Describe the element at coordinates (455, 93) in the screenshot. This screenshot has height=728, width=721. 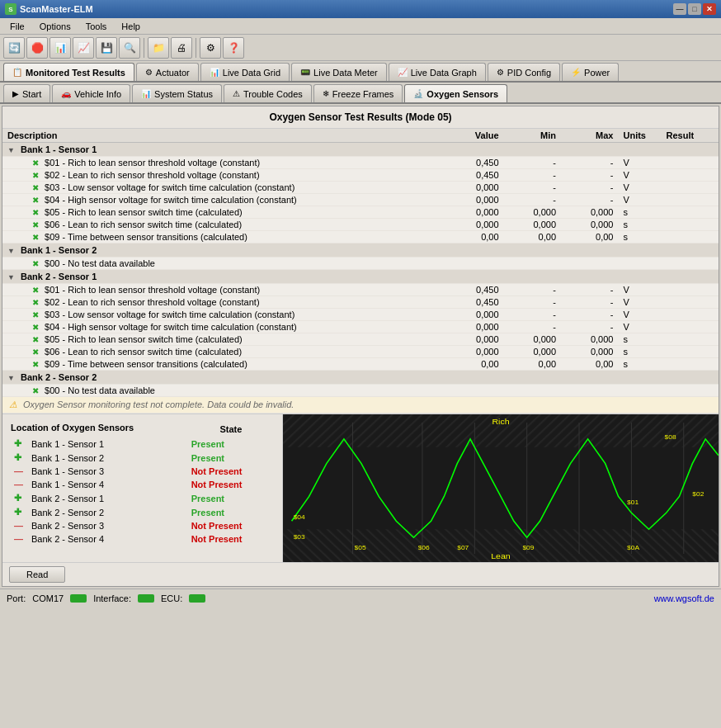
I see `tab-oxygen-sensors: 🔬 Oxygen Sensors` at that location.